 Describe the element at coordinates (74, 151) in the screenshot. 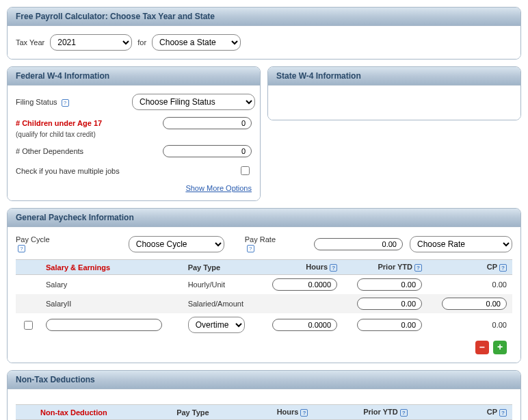

I see `other-dep-label: # Other Dependents` at that location.